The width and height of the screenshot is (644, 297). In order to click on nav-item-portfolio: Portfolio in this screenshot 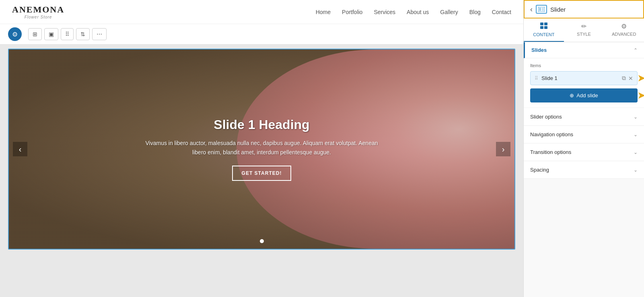, I will do `click(352, 12)`.